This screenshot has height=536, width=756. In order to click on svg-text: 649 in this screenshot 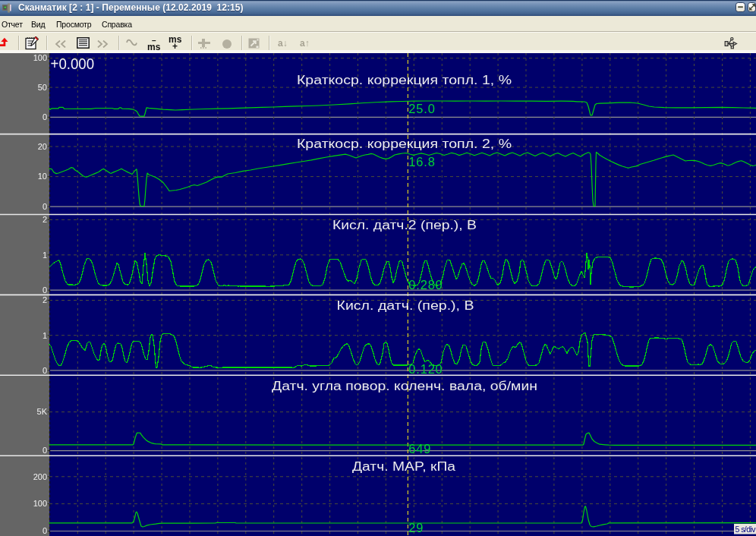, I will do `click(420, 449)`.